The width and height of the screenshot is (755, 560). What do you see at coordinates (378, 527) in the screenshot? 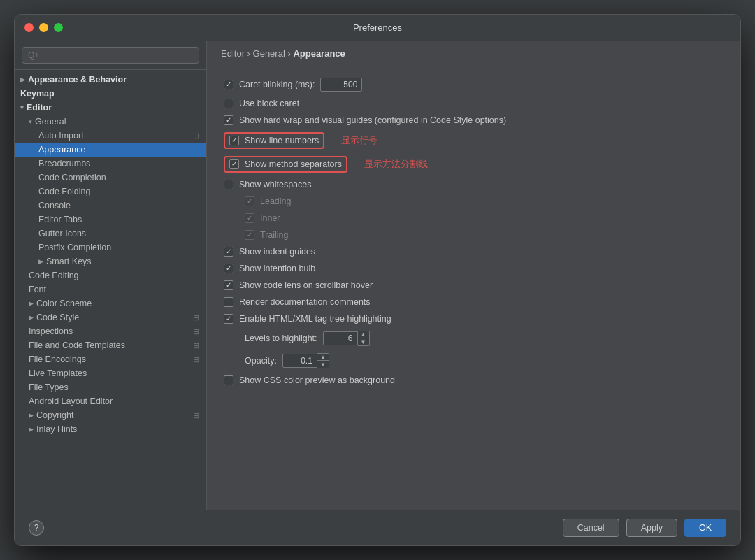
I see `dialog-footer: ? Cancel Apply OK` at bounding box center [378, 527].